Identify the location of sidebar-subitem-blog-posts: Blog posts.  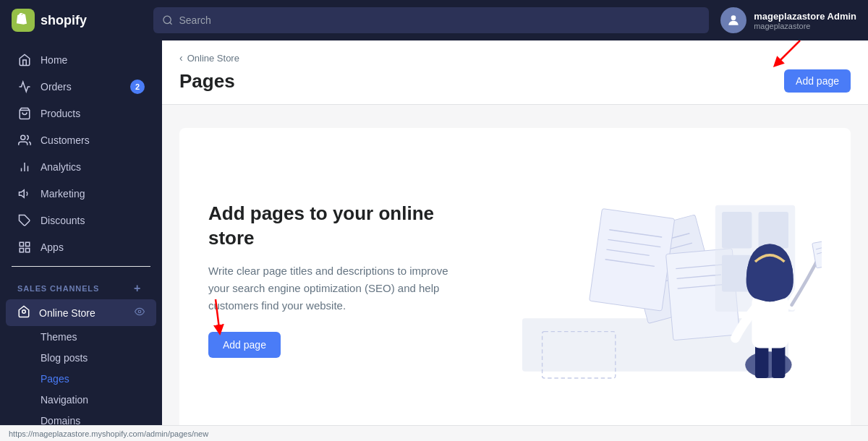
(81, 358).